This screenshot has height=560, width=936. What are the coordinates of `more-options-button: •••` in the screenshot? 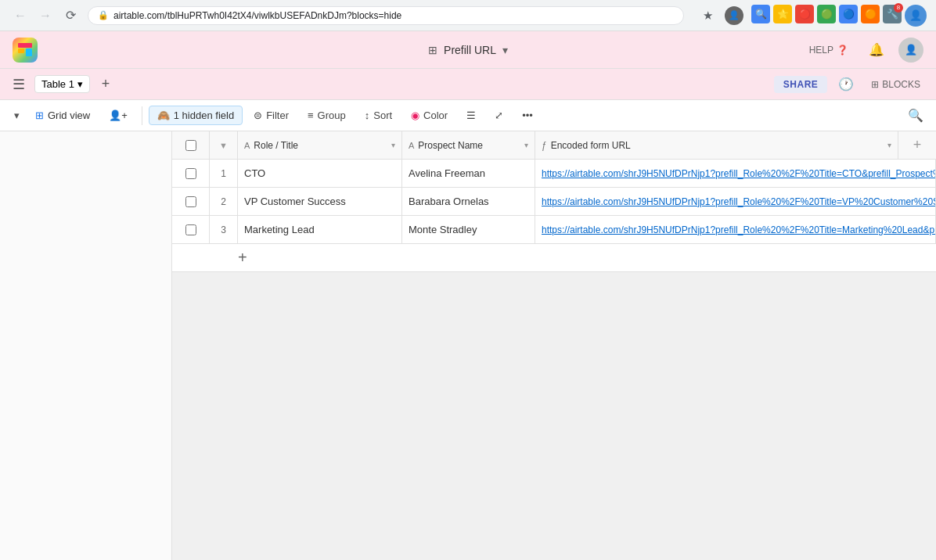 It's located at (527, 116).